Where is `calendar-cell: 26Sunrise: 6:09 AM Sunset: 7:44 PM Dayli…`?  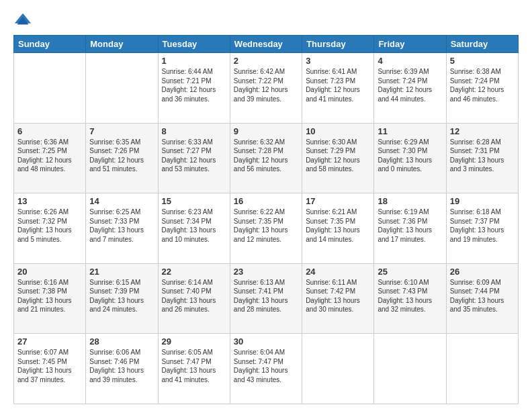 calendar-cell: 26Sunrise: 6:09 AM Sunset: 7:44 PM Dayli… is located at coordinates (482, 298).